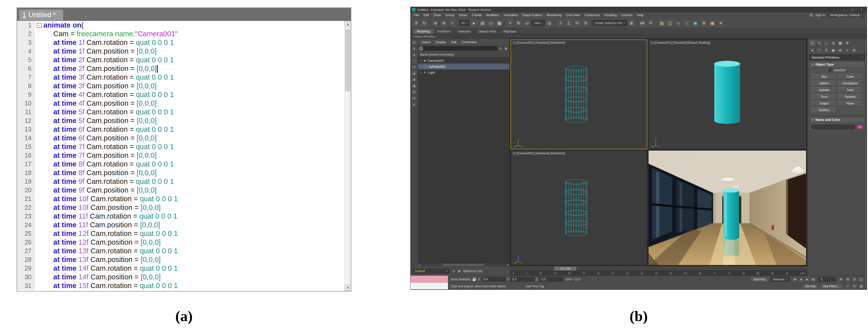 Image resolution: width=868 pixels, height=329 pixels. What do you see at coordinates (658, 273) in the screenshot?
I see `timeline-ruler: 0510152025303540455055606570758085909510…` at bounding box center [658, 273].